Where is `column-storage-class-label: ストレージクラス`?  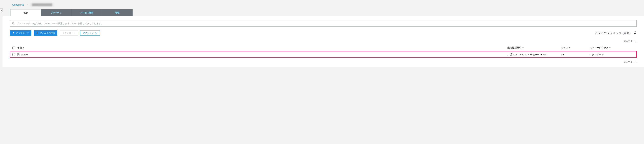
column-storage-class-label: ストレージクラス is located at coordinates (599, 48).